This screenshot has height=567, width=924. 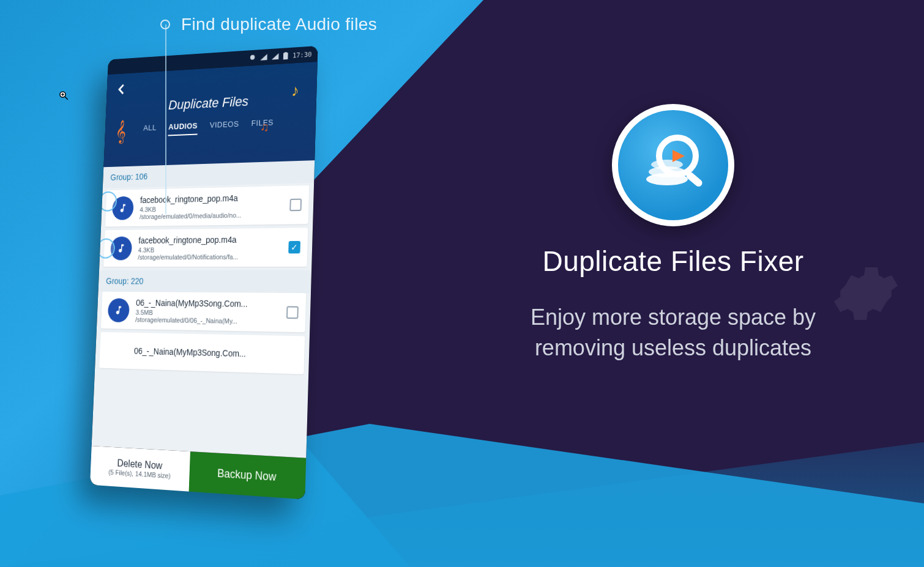 What do you see at coordinates (673, 317) in the screenshot?
I see `promo-sub-line1: Enjoy more storage space by` at bounding box center [673, 317].